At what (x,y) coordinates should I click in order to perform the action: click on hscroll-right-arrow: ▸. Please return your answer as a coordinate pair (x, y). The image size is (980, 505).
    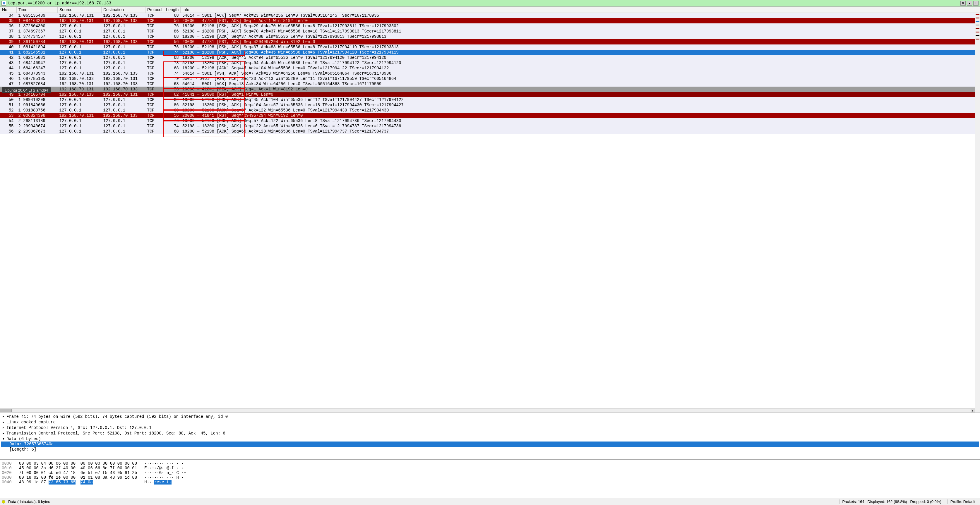
    Looking at the image, I should click on (972, 411).